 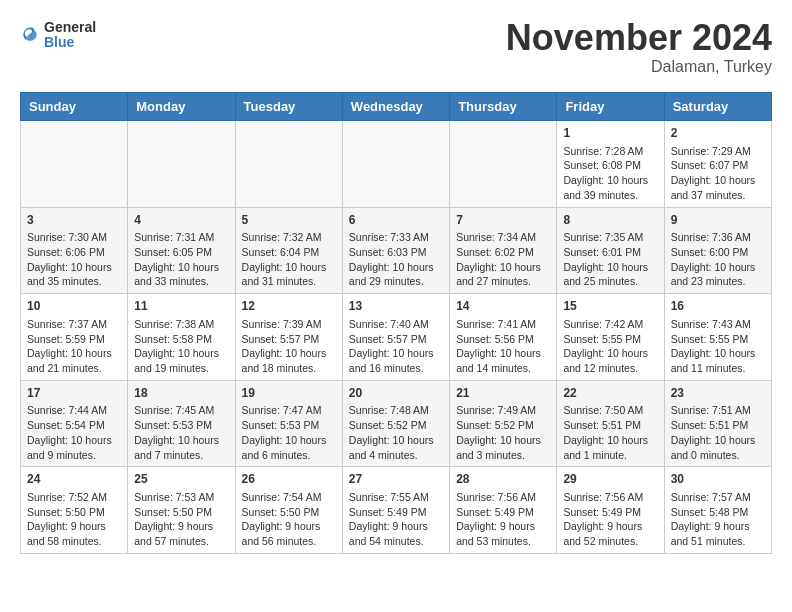 What do you see at coordinates (74, 394) in the screenshot?
I see `day-number: 17` at bounding box center [74, 394].